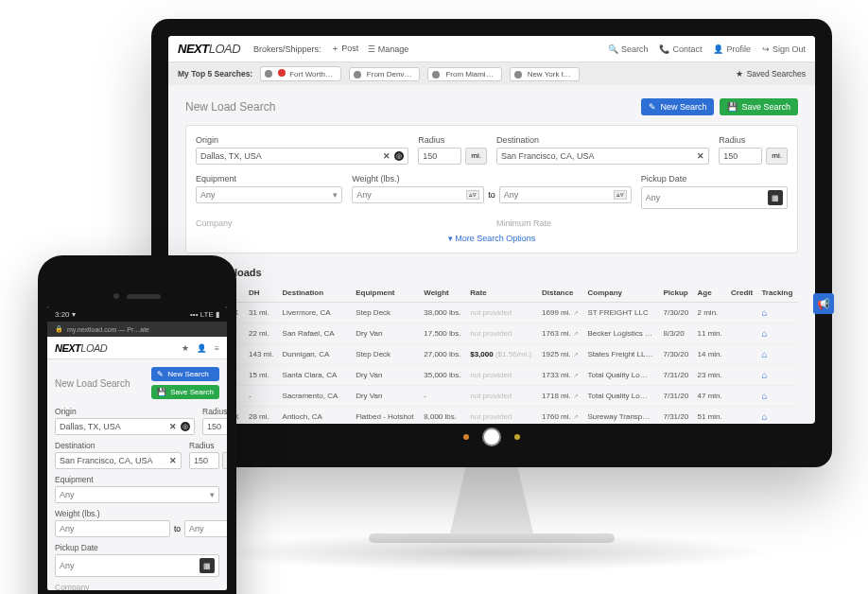 This screenshot has width=868, height=594. I want to click on contact-link: 📞Contact, so click(681, 49).